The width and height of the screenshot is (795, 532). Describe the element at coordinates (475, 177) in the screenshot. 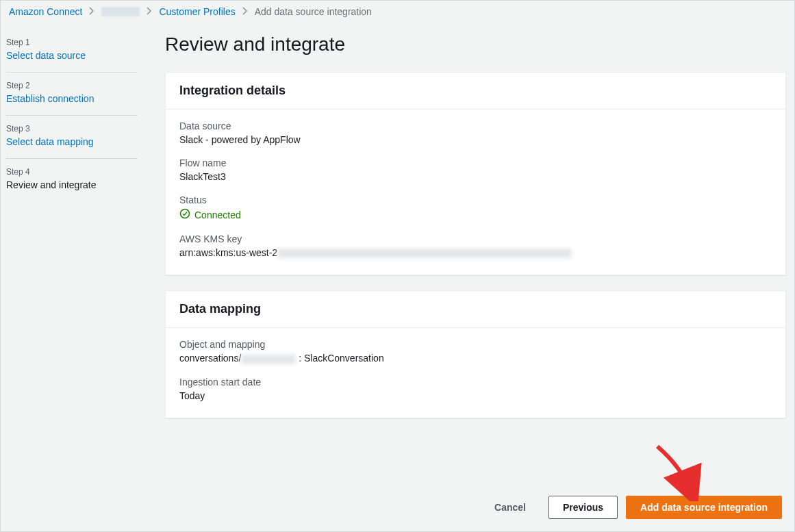

I see `field-value: SlackTest3` at that location.